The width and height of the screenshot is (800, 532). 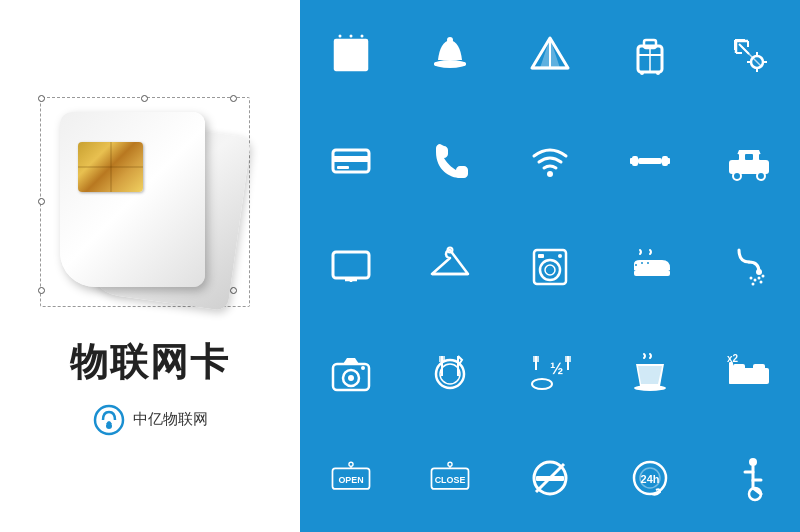 I want to click on handle-tr, so click(x=234, y=98).